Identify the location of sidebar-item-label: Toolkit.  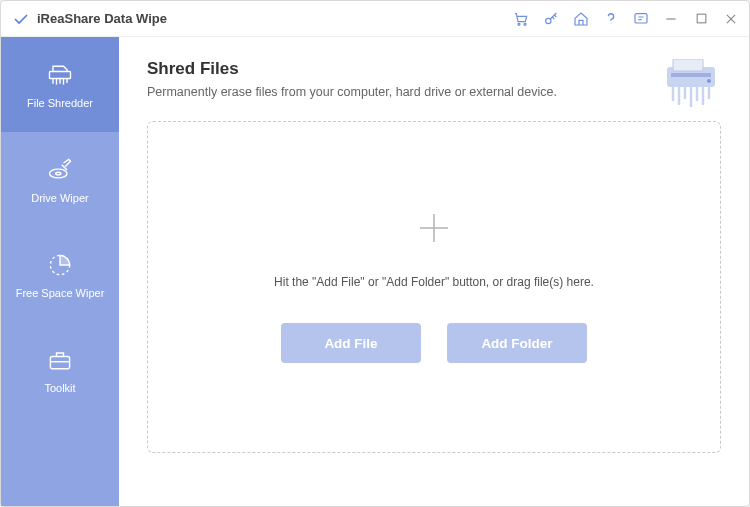
(60, 388).